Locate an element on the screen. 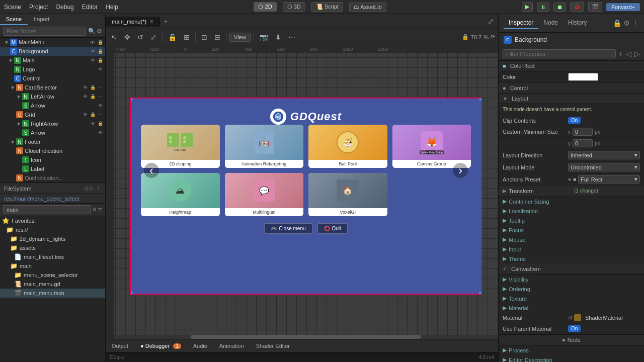  section-input: ▶ Input is located at coordinates (572, 249).